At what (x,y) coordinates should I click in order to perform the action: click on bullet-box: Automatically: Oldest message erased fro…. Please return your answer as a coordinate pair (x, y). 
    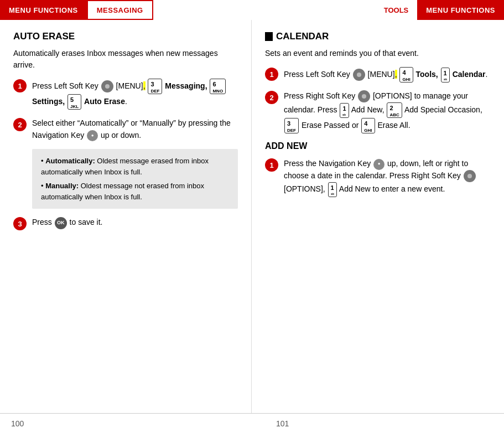
    Looking at the image, I should click on (135, 179).